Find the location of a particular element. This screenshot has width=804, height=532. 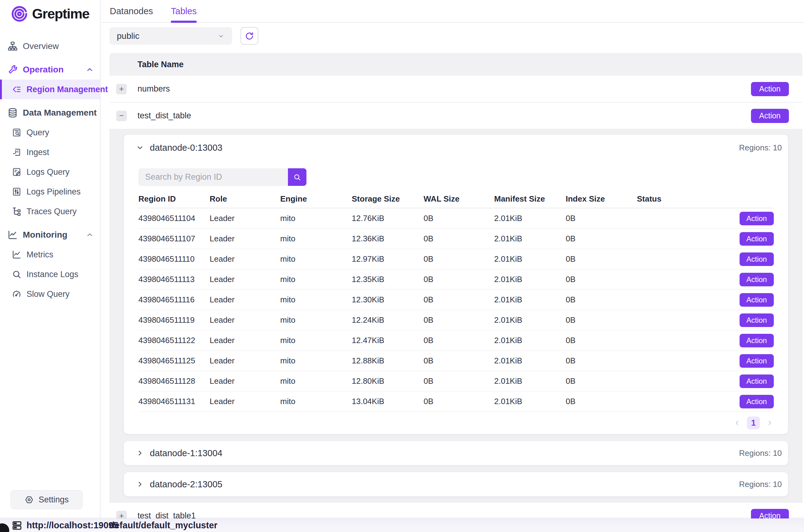

sidebar-item-data-management: Data Management is located at coordinates (50, 113).